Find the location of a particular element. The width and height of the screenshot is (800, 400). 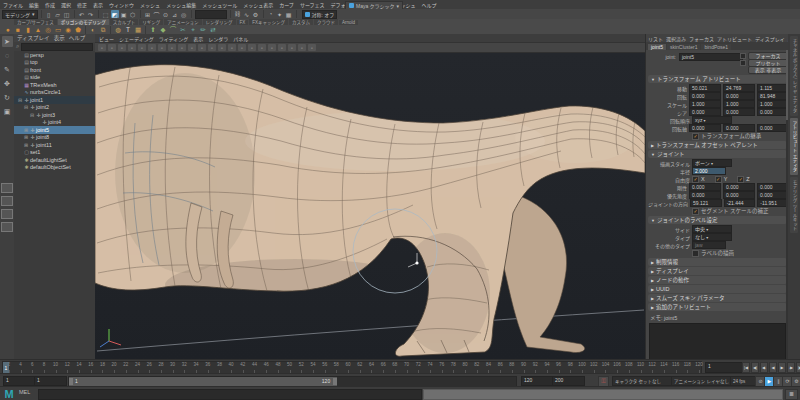

image-plane-icon: ▫ is located at coordinates (142, 48).